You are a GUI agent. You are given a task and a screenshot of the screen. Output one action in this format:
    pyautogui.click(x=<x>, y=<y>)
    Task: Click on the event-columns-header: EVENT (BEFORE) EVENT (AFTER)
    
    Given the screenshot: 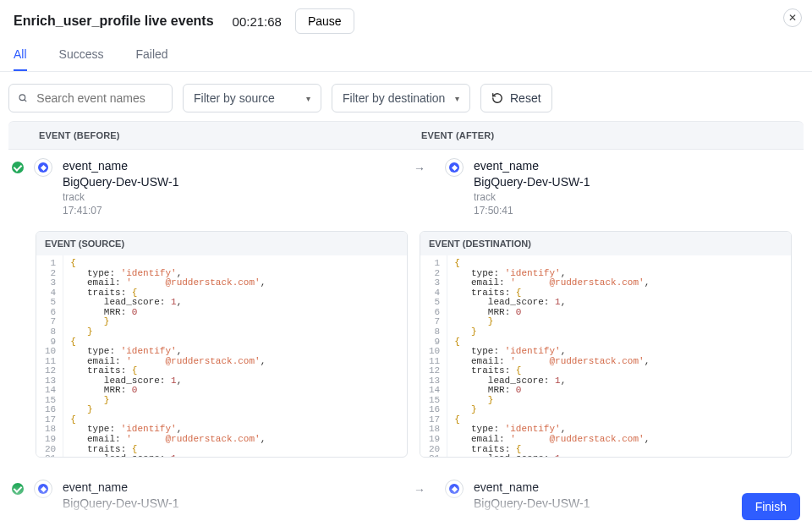 What is the action you would take?
    pyautogui.click(x=406, y=135)
    